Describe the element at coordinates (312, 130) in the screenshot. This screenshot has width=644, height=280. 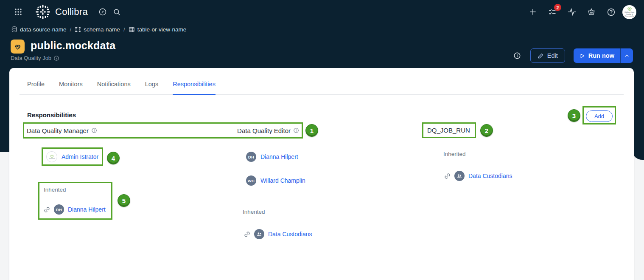
I see `annotation-badge-1: 1` at that location.